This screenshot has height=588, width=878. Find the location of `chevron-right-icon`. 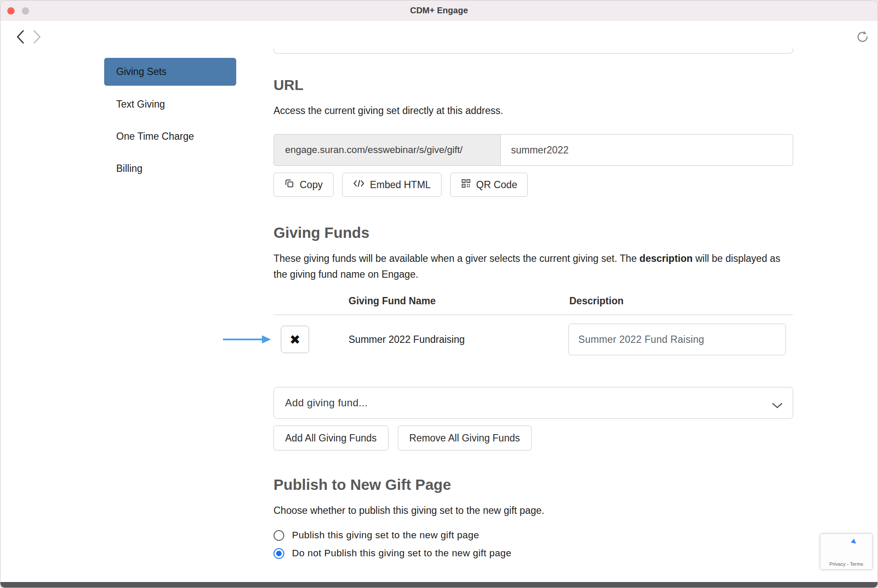

chevron-right-icon is located at coordinates (37, 43).